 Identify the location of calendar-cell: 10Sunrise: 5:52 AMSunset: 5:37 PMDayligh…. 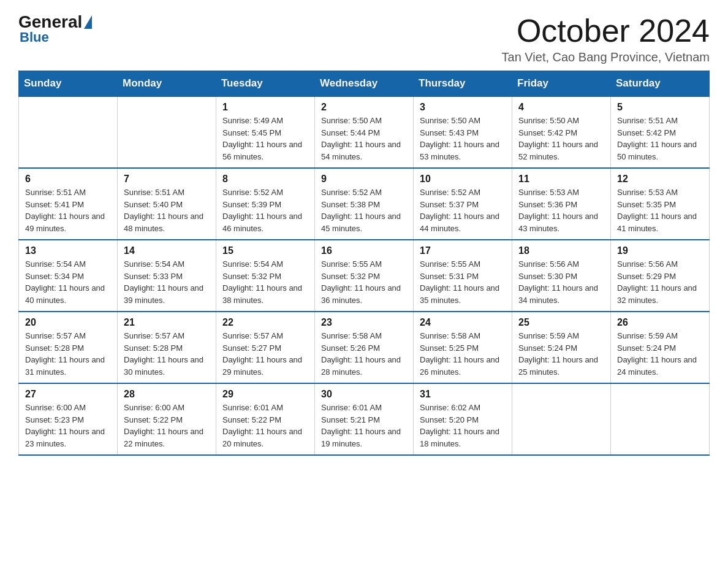
(463, 204).